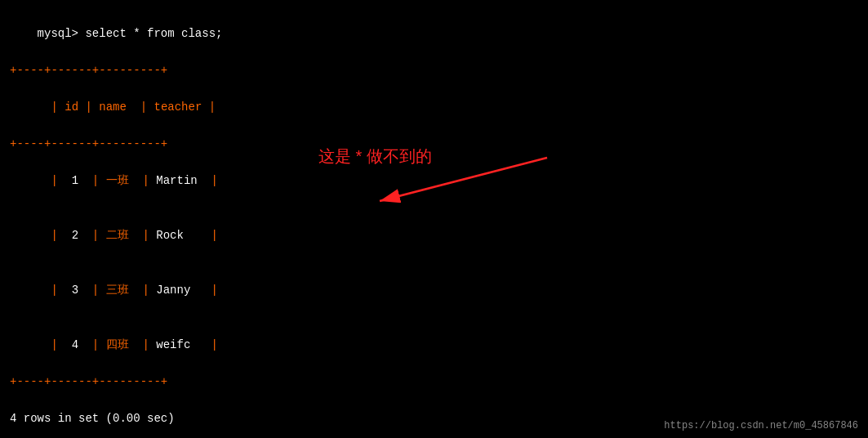  What do you see at coordinates (434, 345) in the screenshot?
I see `table1-row4: | 4 | 四班 | weifc |` at bounding box center [434, 345].